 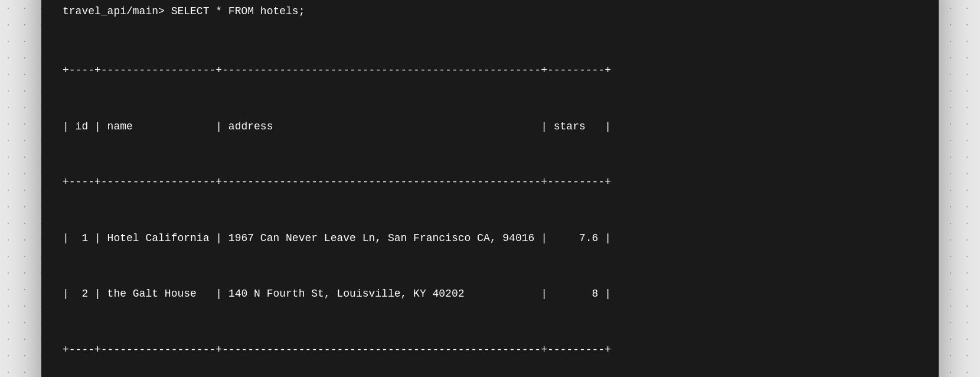 I want to click on table-row-1: | 1 | Hotel California | 1967 Can Never …, so click(x=490, y=239).